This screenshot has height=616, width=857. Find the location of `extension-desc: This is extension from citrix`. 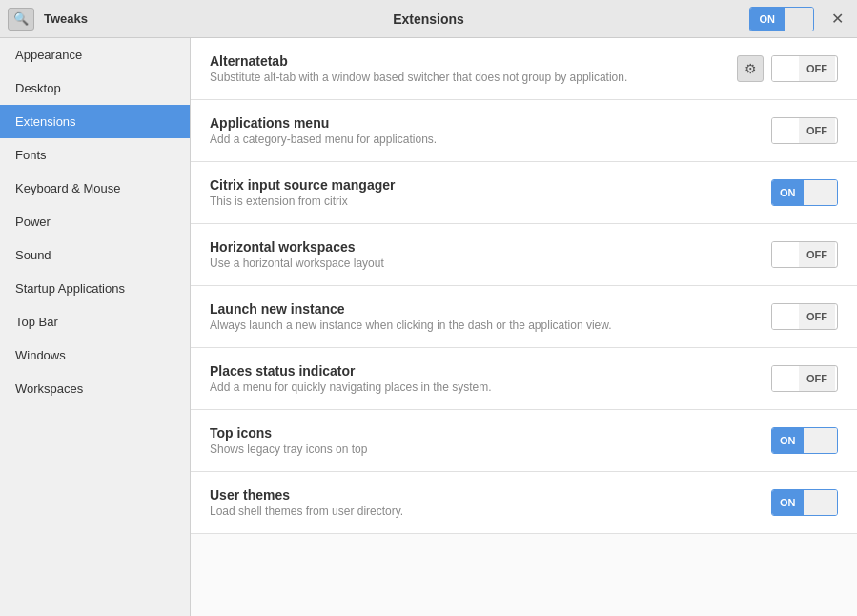

extension-desc: This is extension from citrix is located at coordinates (484, 201).